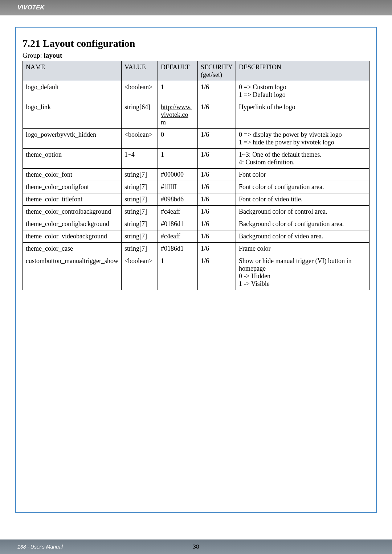  I want to click on page-footer: 138 - User's Manual 38, so click(196, 547).